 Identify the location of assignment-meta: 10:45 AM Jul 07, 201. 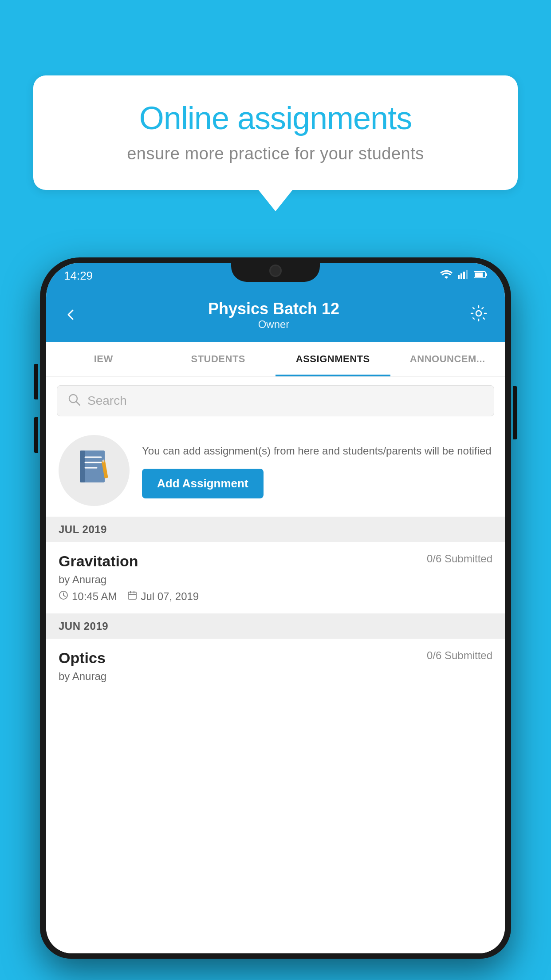
(276, 597).